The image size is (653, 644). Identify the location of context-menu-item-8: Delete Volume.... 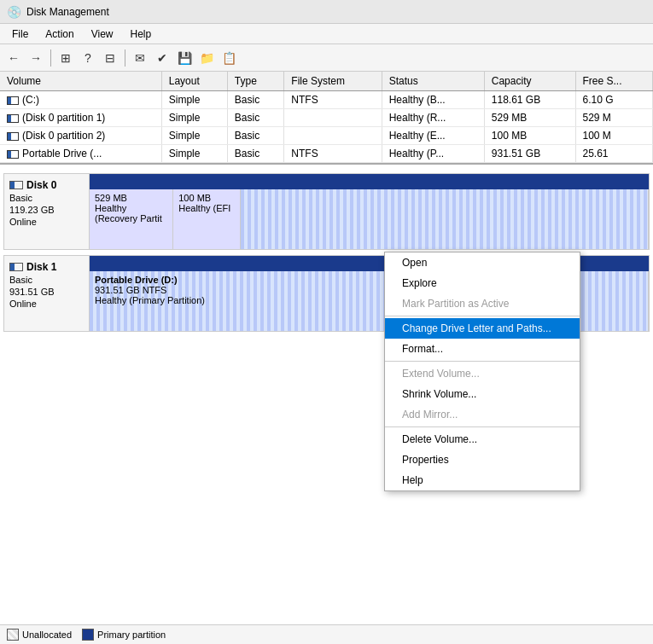
(482, 439).